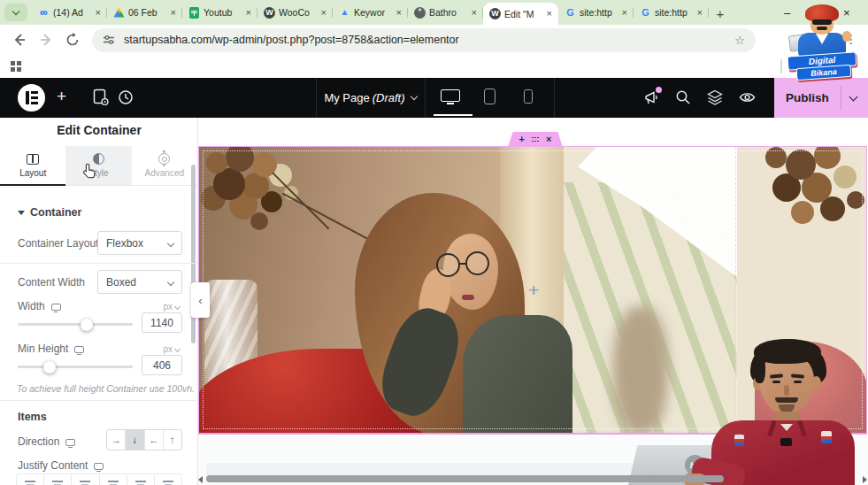 The width and height of the screenshot is (868, 485). I want to click on justify-space-between-button, so click(113, 480).